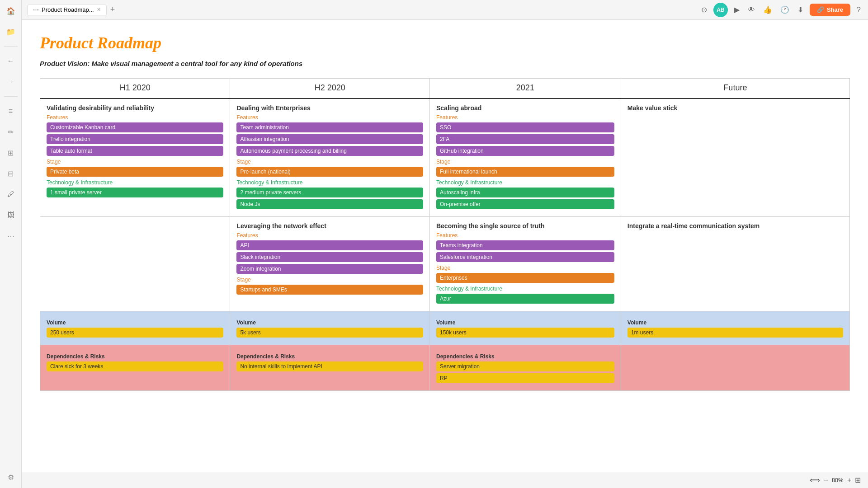  I want to click on volume-tag: 250 users, so click(135, 333).